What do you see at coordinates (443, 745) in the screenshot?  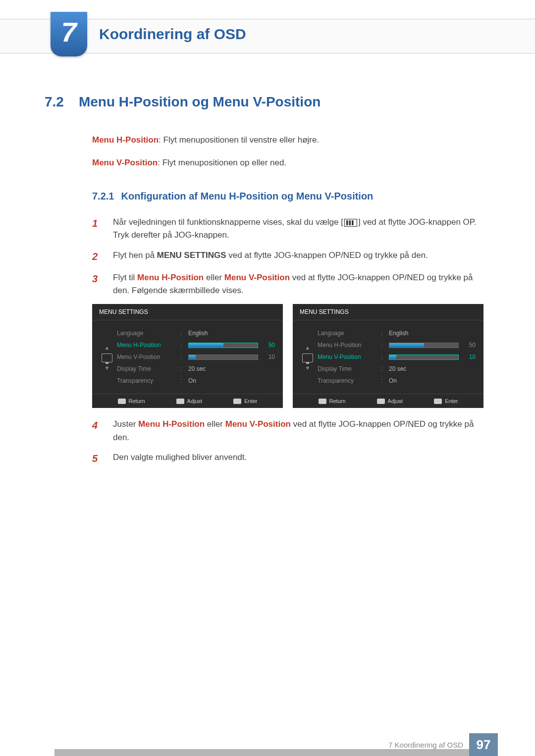 I see `page-footer: 7 Koordinering af OSD 97` at bounding box center [443, 745].